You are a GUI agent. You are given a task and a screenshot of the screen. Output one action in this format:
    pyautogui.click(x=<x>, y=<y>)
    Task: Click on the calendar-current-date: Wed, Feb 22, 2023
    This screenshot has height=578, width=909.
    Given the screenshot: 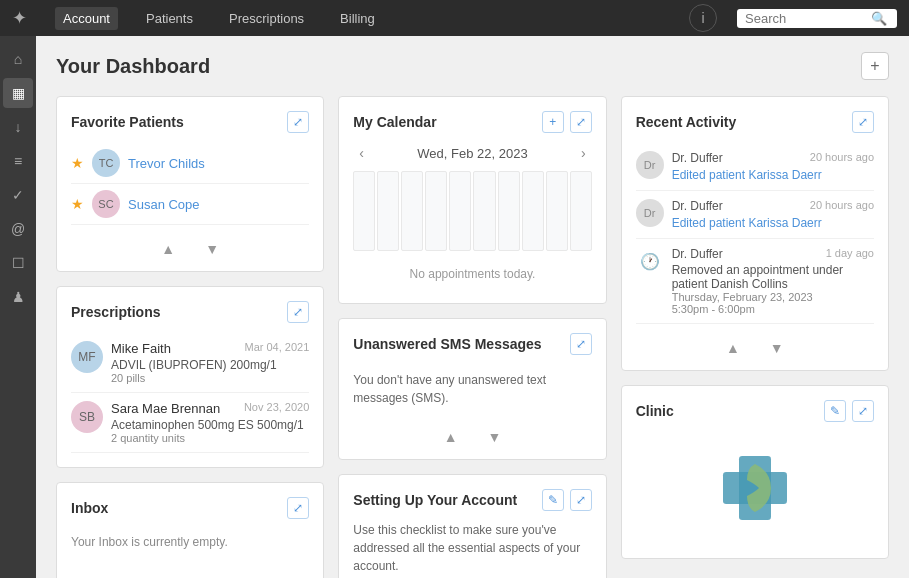 What is the action you would take?
    pyautogui.click(x=472, y=154)
    